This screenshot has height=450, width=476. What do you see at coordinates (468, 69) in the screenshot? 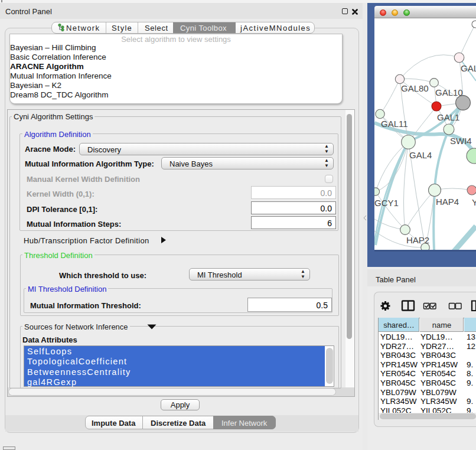
I see `svg-text: GAL` at bounding box center [468, 69].